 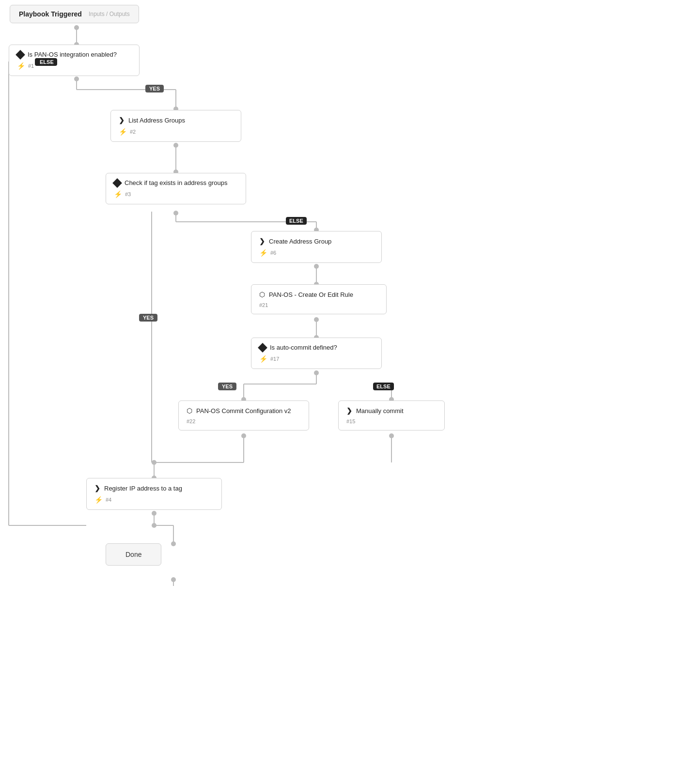 What do you see at coordinates (74, 60) in the screenshot?
I see `node-1: Is PAN-OS integration enabled? ⚡ #1` at bounding box center [74, 60].